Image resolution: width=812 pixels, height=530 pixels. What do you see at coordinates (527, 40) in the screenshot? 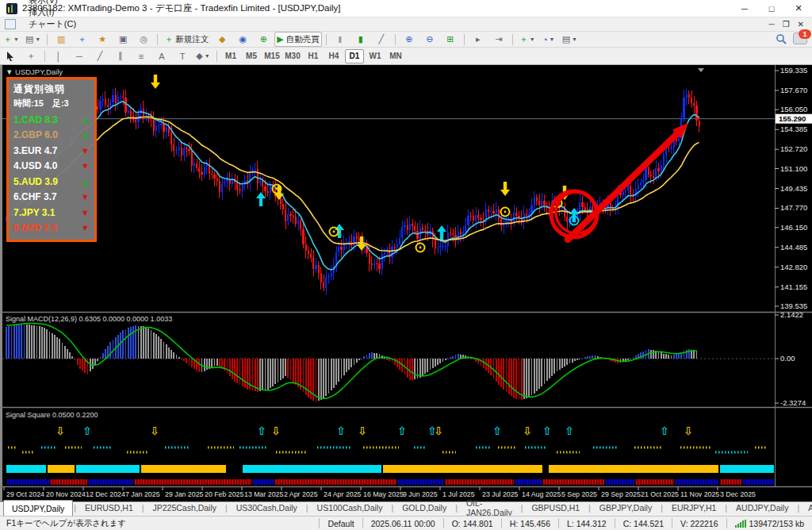
I see `indicators-button: ＋▼` at bounding box center [527, 40].